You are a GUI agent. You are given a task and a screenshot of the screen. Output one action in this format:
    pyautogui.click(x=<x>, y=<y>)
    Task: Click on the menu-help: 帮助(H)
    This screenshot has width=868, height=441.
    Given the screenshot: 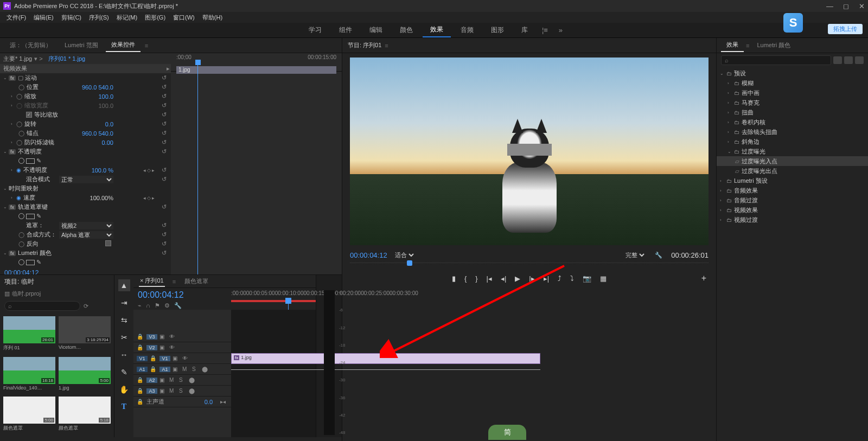 What is the action you would take?
    pyautogui.click(x=213, y=17)
    